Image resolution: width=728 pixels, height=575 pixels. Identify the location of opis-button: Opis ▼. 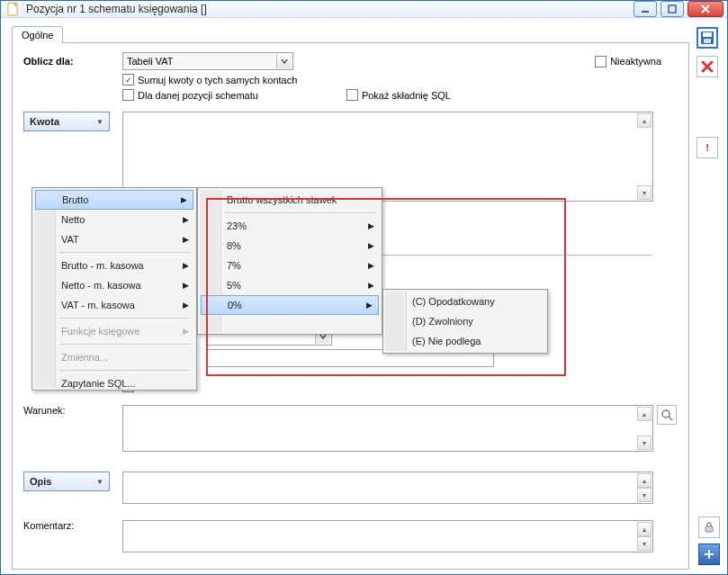
(67, 481).